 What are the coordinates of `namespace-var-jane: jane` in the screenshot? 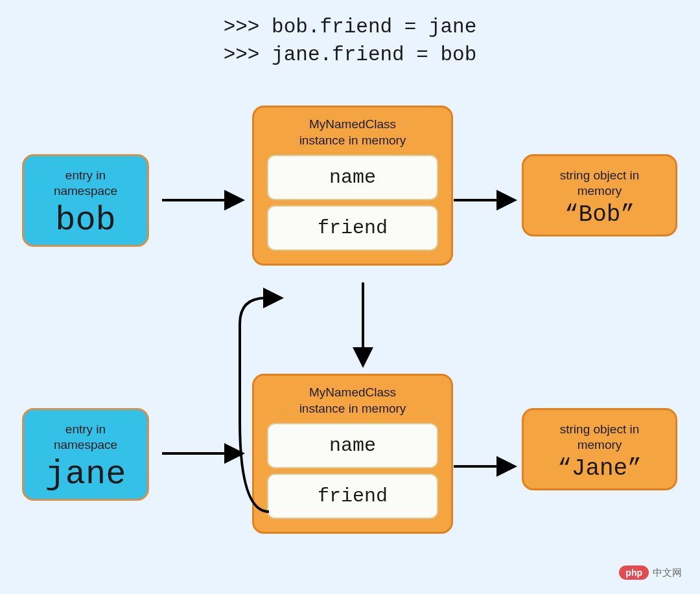 It's located at (86, 474).